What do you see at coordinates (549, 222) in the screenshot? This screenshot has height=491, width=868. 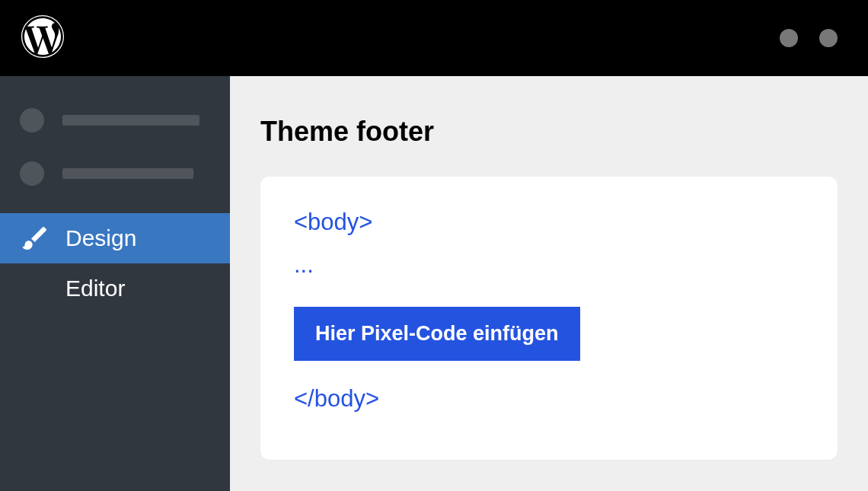 I see `code-open-tag: <body>` at bounding box center [549, 222].